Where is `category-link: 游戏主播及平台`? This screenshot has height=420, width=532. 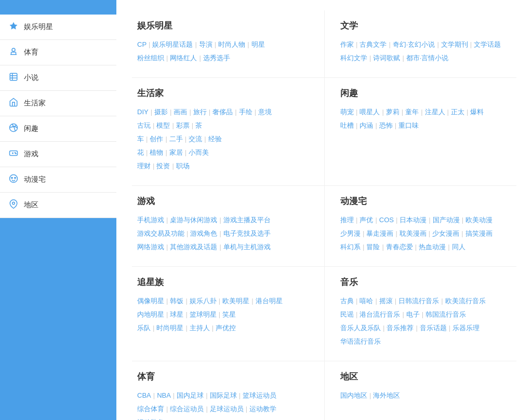
category-link: 游戏主播及平台 is located at coordinates (247, 220).